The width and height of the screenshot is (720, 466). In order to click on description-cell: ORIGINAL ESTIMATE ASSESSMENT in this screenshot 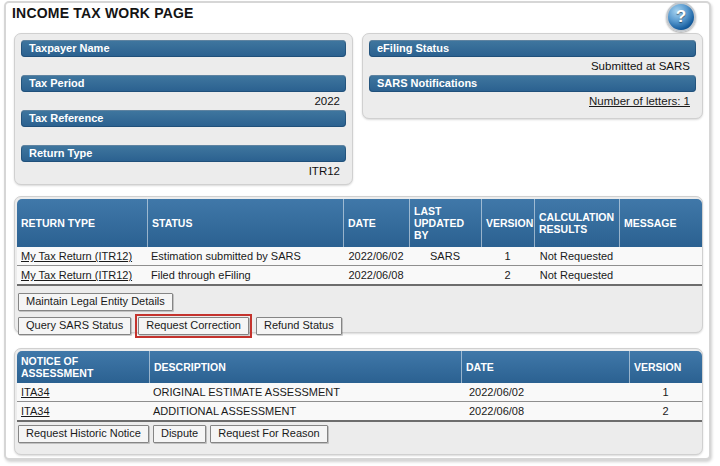, I will do `click(305, 392)`.